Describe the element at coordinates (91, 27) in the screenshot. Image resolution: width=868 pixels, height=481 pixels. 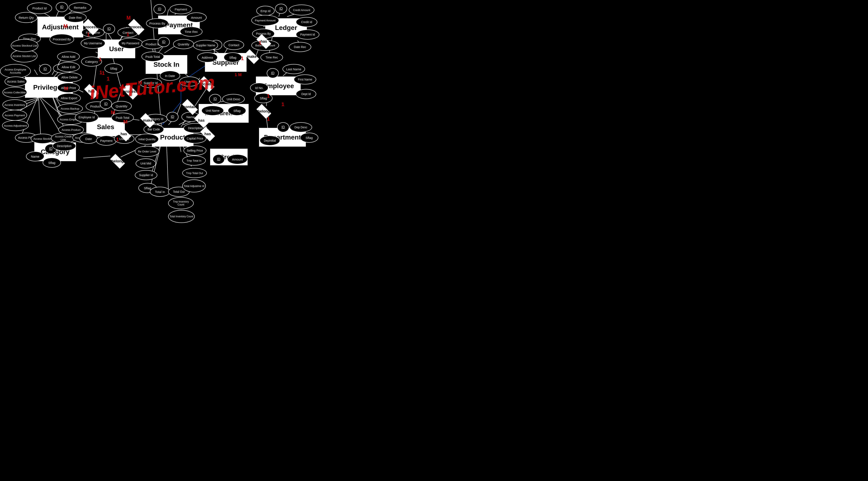
I see `diamond-process1: process` at that location.